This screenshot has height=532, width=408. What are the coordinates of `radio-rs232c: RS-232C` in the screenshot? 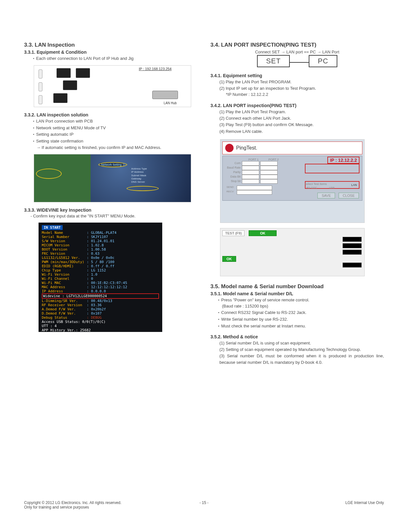 It's located at (312, 188).